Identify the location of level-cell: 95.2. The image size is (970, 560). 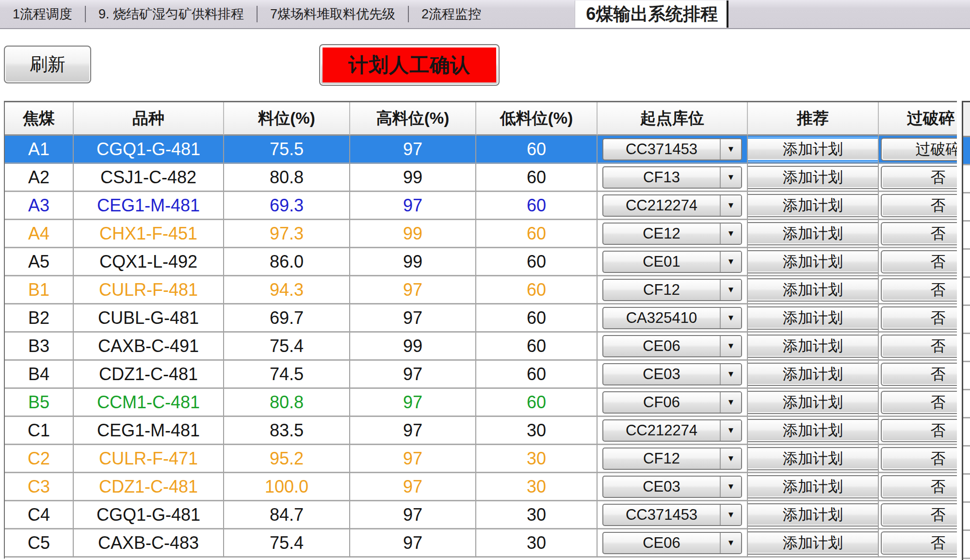
(287, 459).